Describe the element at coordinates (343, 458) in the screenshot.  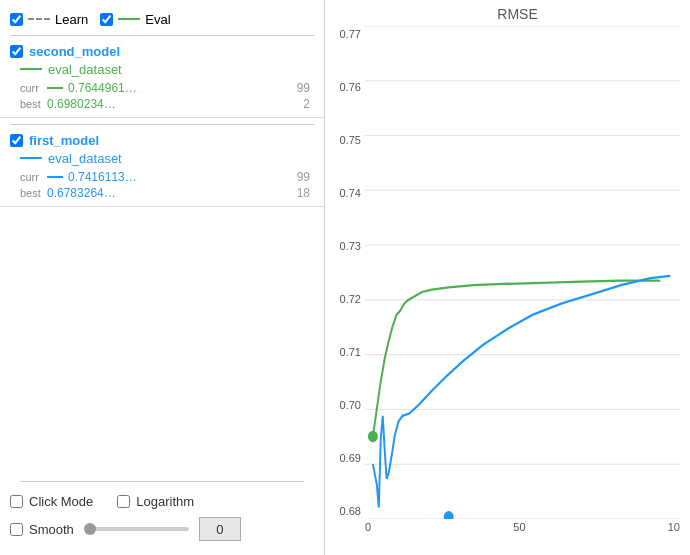
I see `y-label-8: 0.69` at that location.